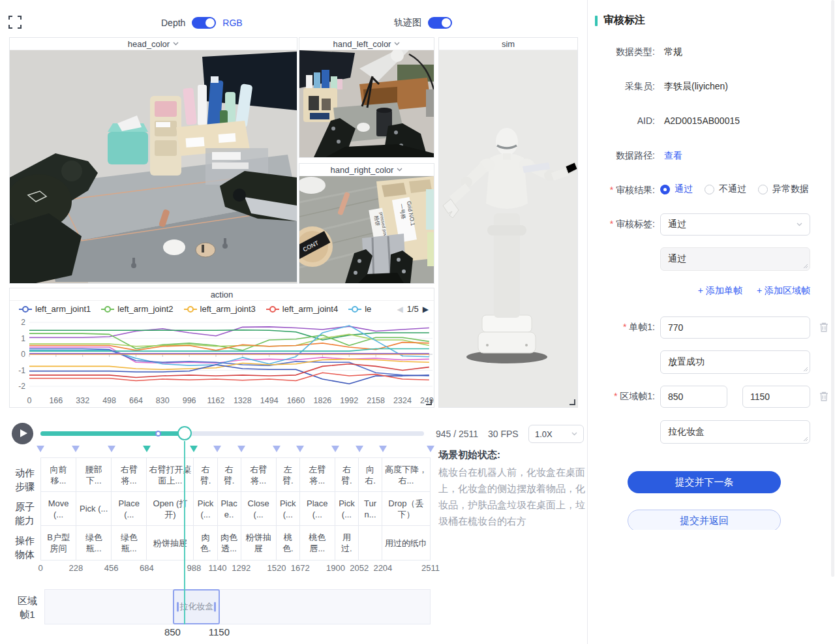 This screenshot has height=644, width=835. Describe the element at coordinates (705, 519) in the screenshot. I see `submit-return-button: 提交并返回` at that location.